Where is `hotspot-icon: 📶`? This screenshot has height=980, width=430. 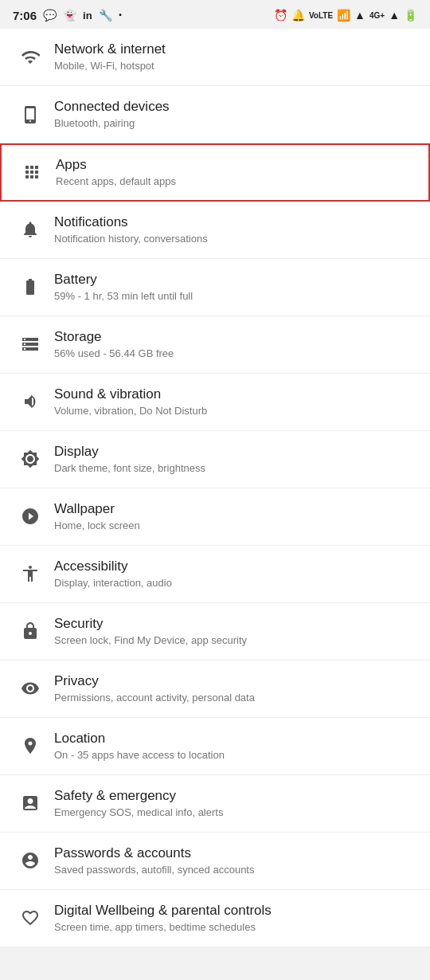 hotspot-icon: 📶 is located at coordinates (344, 15).